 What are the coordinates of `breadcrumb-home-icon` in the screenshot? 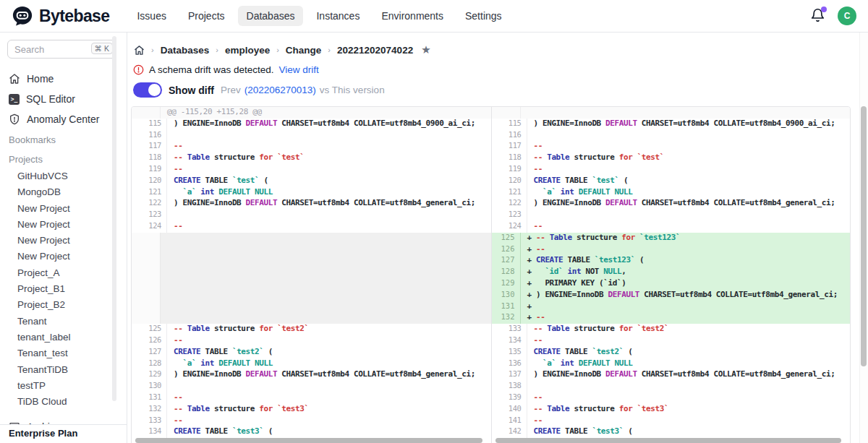 It's located at (139, 51).